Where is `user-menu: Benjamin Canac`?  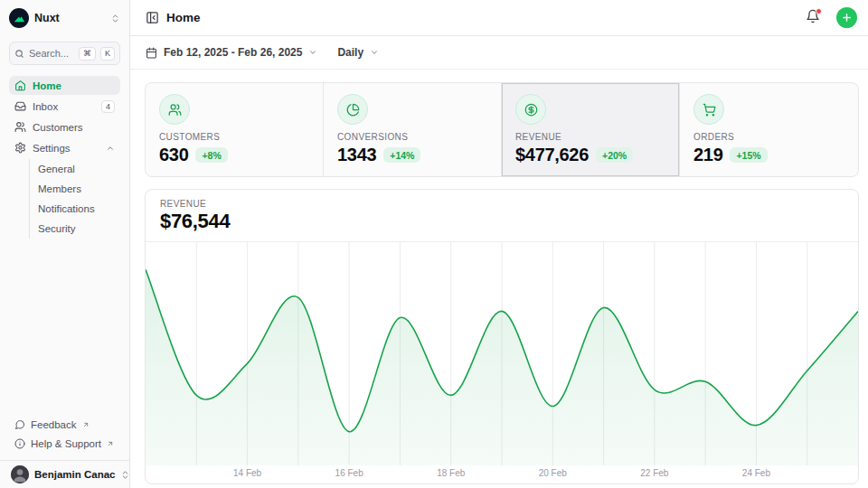
user-menu: Benjamin Canac is located at coordinates (65, 474).